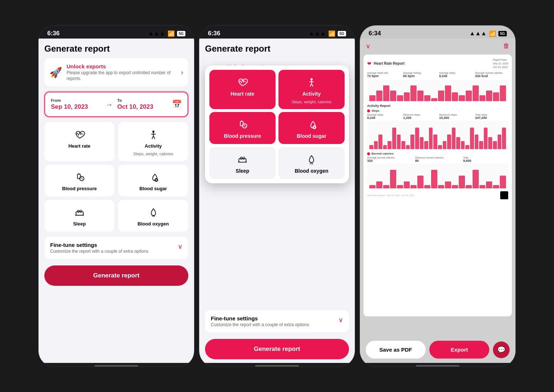 The image size is (554, 392). I want to click on blood-pressure-icon-modal, so click(242, 124).